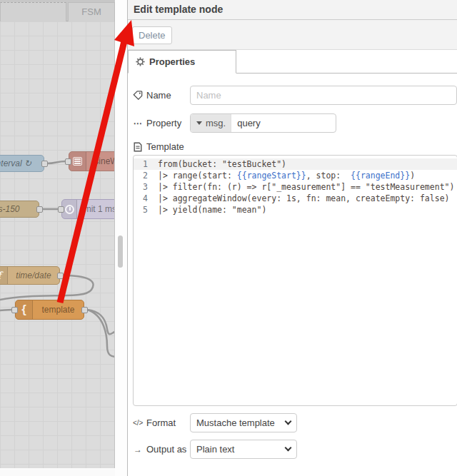 This screenshot has width=457, height=476. Describe the element at coordinates (172, 61) in the screenshot. I see `tab-properties-label: Properties` at that location.